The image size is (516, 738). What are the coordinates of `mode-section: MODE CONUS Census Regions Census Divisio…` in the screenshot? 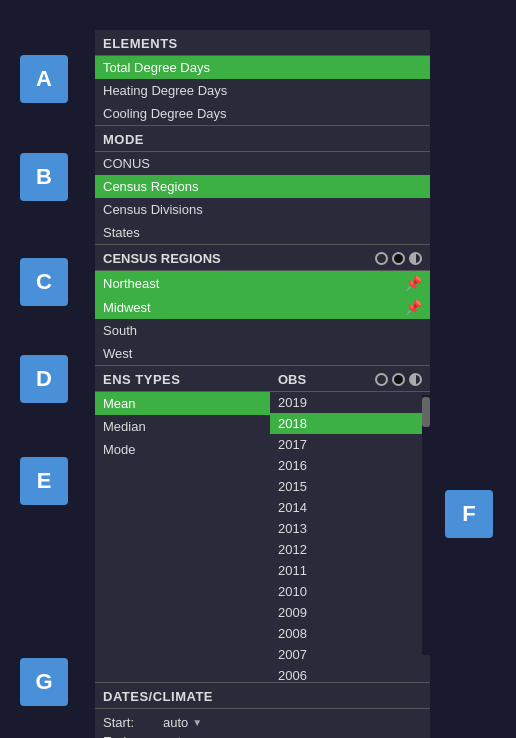 It's located at (262, 184).